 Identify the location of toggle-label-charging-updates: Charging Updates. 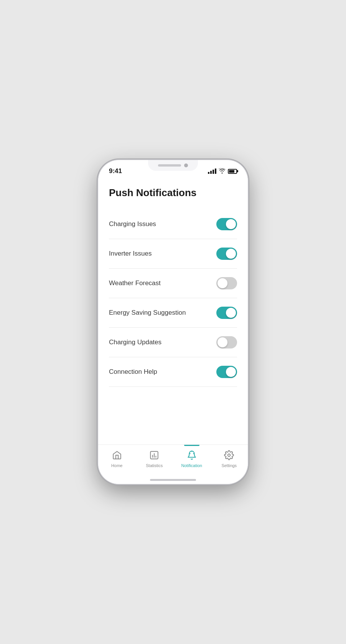
(135, 342).